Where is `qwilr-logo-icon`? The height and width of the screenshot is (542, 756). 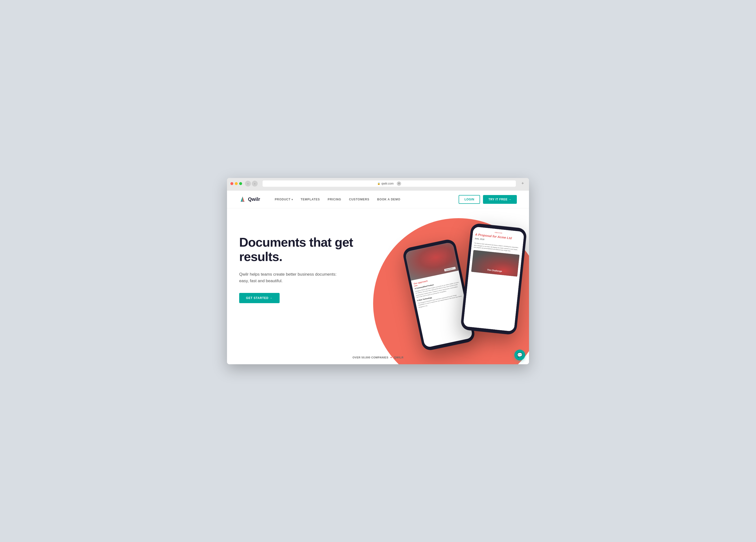
qwilr-logo-icon is located at coordinates (243, 199).